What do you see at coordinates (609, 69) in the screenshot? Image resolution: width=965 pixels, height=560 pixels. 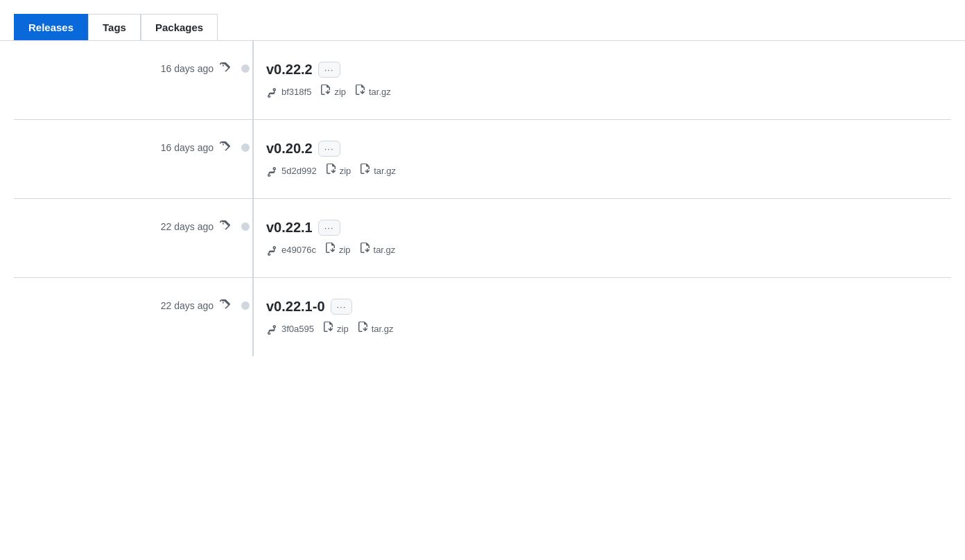 I see `release-title-row: v0.22.2 ···` at bounding box center [609, 69].